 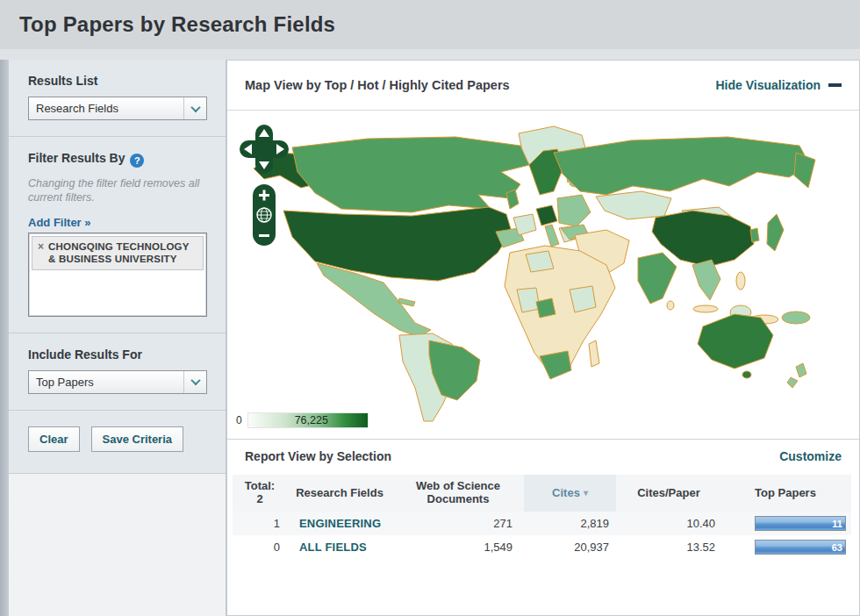 I want to click on total-header: Total: 2, so click(x=260, y=493).